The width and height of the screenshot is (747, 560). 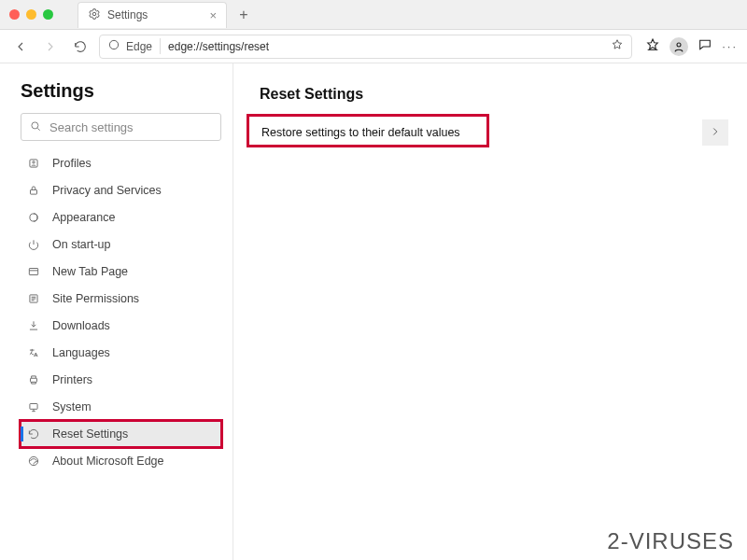 I want to click on power-icon, so click(x=34, y=245).